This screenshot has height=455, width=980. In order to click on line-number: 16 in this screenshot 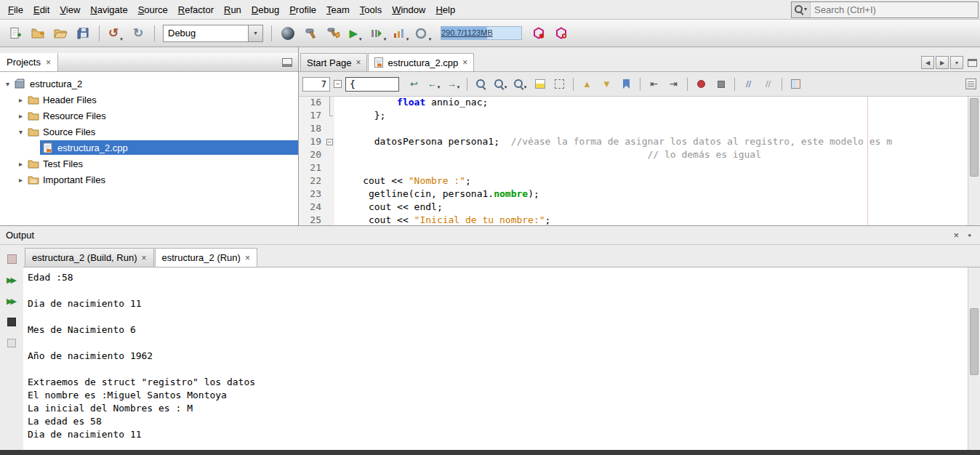, I will do `click(312, 103)`.